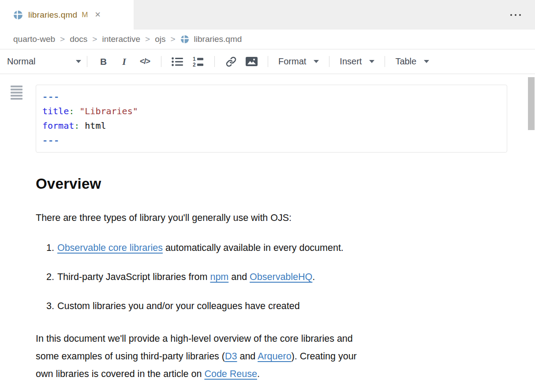 The width and height of the screenshot is (535, 392). I want to click on image-button, so click(251, 62).